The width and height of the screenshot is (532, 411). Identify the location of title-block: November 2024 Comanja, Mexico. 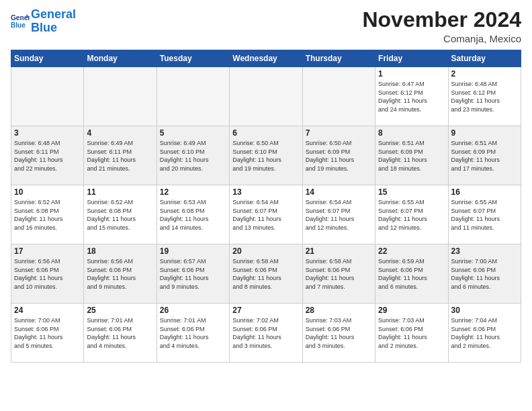
(442, 26).